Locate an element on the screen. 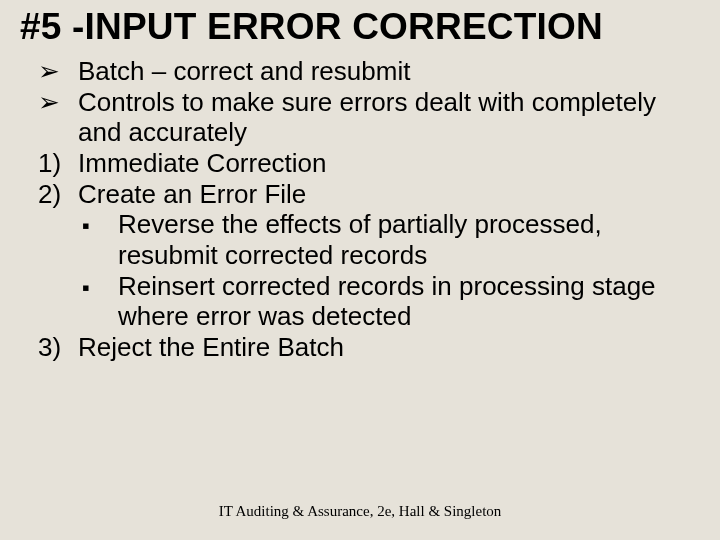 Image resolution: width=720 pixels, height=540 pixels. footer-text: IT Auditing & Assurance, 2e, Hall & Sing… is located at coordinates (360, 512).